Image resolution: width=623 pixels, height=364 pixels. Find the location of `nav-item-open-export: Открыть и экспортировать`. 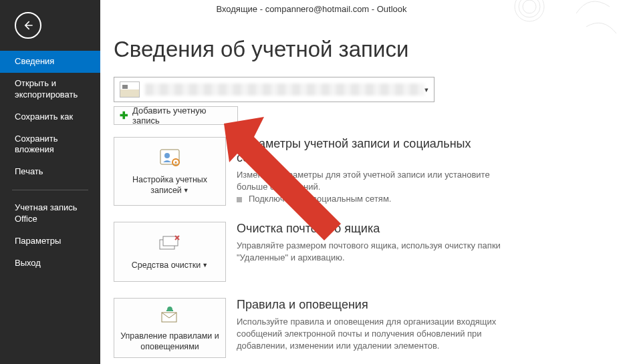

nav-item-open-export: Открыть и экспортировать is located at coordinates (50, 89).